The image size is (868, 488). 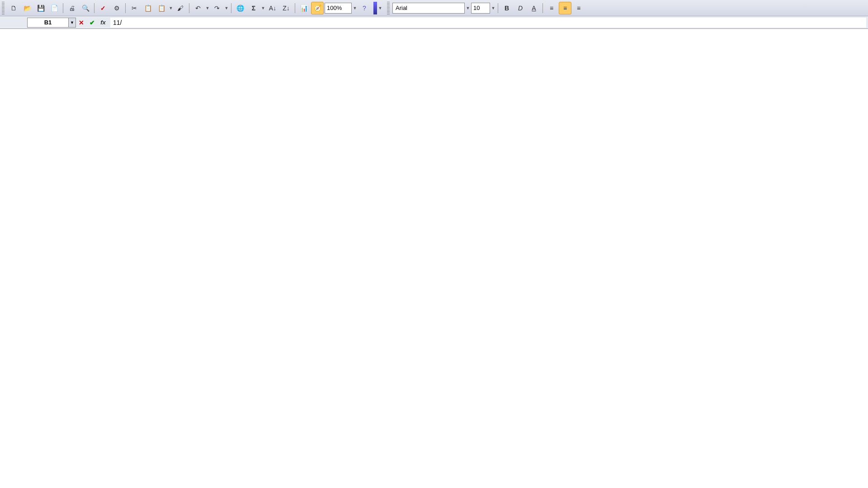 I want to click on export-pdf-icon: 📄, so click(x=54, y=8).